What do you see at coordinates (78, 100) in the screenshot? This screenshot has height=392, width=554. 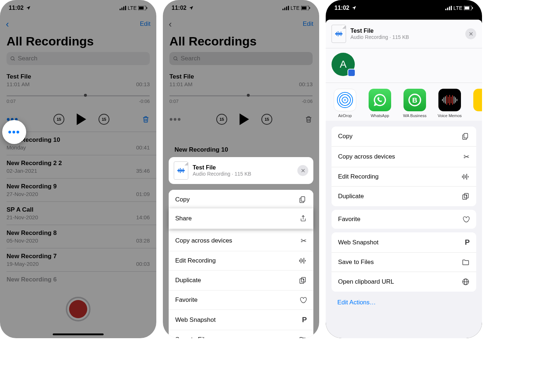 I see `playback-scrubber: 0:07 -0:06` at bounding box center [78, 100].